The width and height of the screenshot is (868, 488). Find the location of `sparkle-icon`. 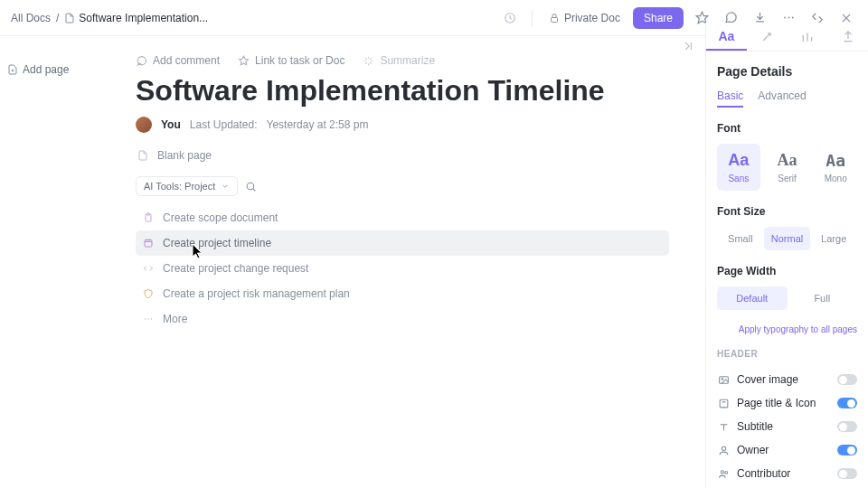

sparkle-icon is located at coordinates (369, 61).